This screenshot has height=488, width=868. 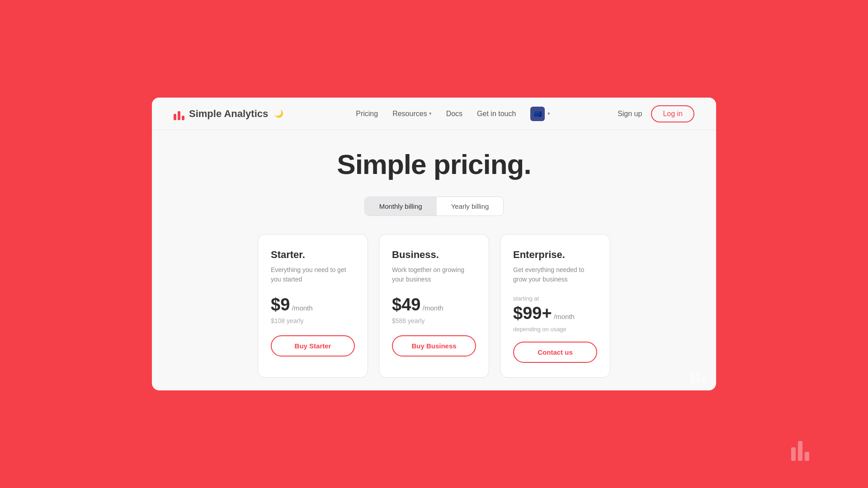 What do you see at coordinates (555, 298) in the screenshot?
I see `enterprise-starting-label: starting at` at bounding box center [555, 298].